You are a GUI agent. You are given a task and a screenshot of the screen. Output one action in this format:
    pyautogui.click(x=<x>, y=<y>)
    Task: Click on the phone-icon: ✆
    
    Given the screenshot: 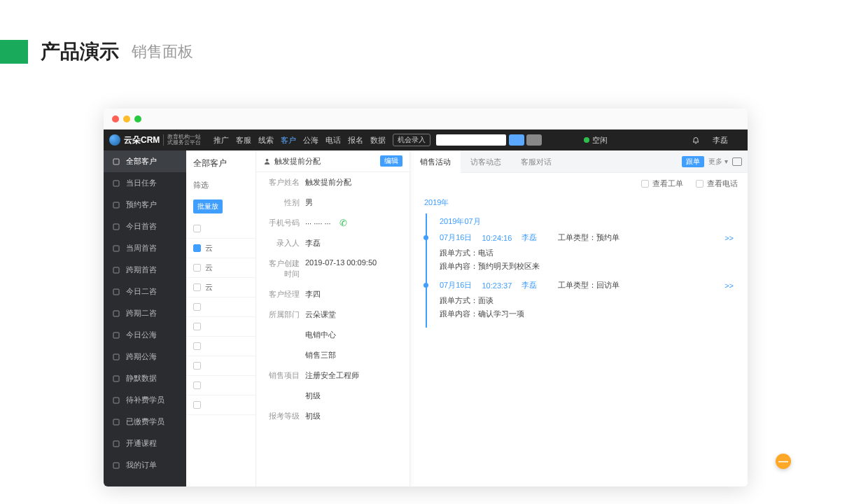 What is the action you would take?
    pyautogui.click(x=343, y=223)
    